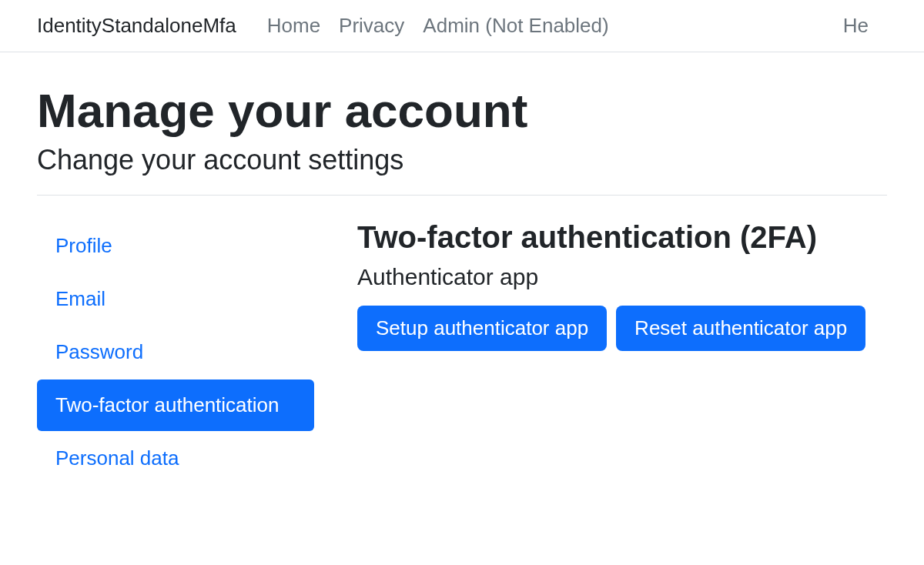 The width and height of the screenshot is (924, 565). What do you see at coordinates (516, 26) in the screenshot?
I see `nav-link-admin: Admin (Not Enabled)` at bounding box center [516, 26].